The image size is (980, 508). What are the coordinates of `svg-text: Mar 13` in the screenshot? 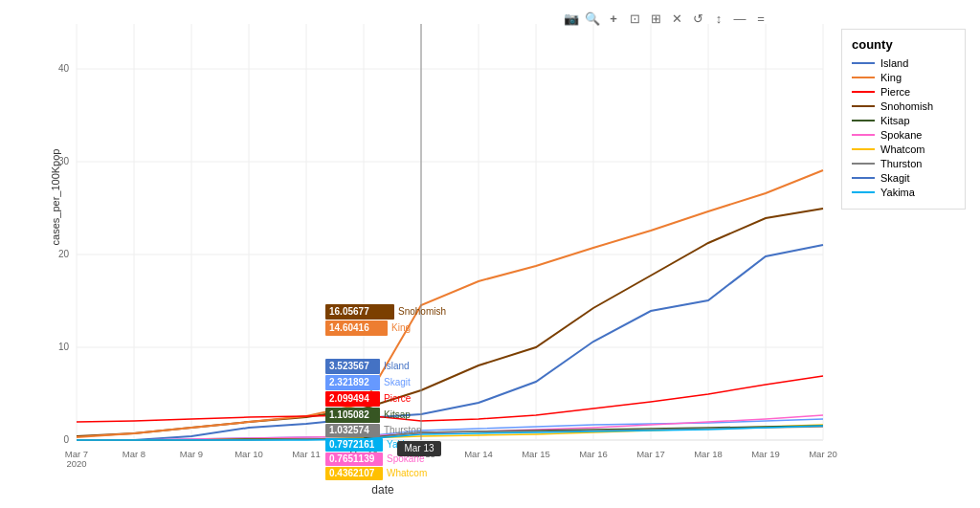 It's located at (419, 448).